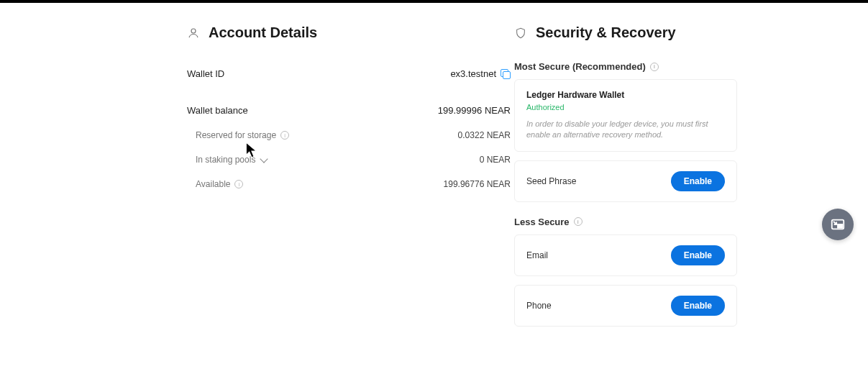 Image resolution: width=868 pixels, height=369 pixels. Describe the element at coordinates (626, 107) in the screenshot. I see `ledger-status: Authorized` at that location.